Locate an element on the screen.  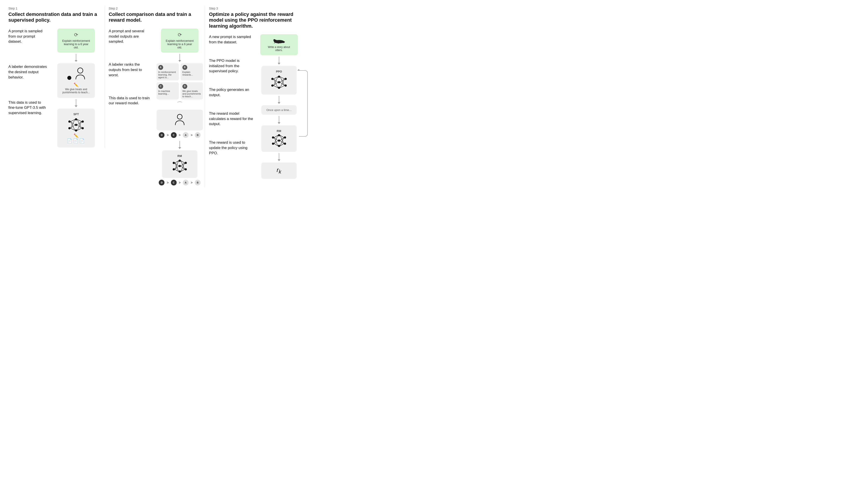
step3-diagram: Write a story about otters. PPO is located at coordinates (279, 107).